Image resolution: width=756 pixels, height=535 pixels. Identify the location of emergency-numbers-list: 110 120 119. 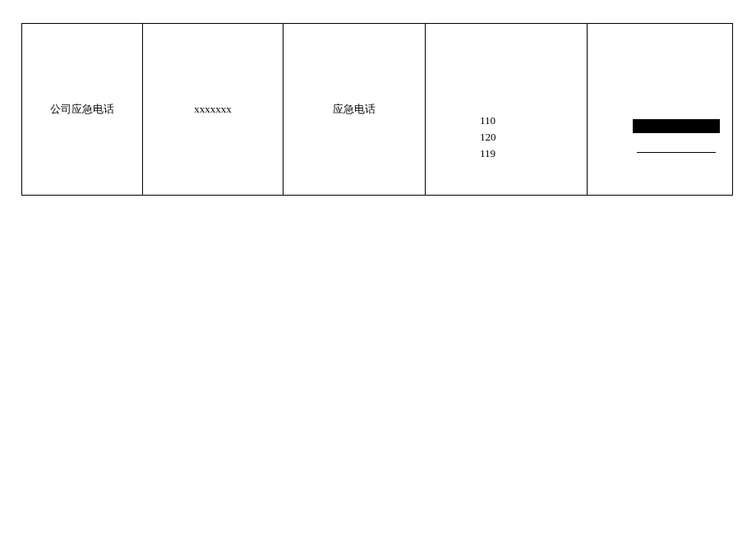
(488, 137).